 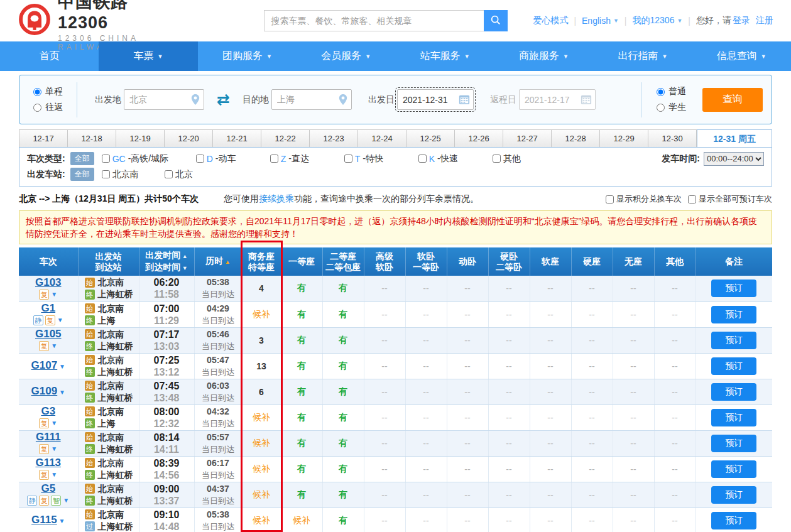 What do you see at coordinates (741, 57) in the screenshot?
I see `nav-item-信息查询: 信息查询▼` at bounding box center [741, 57].